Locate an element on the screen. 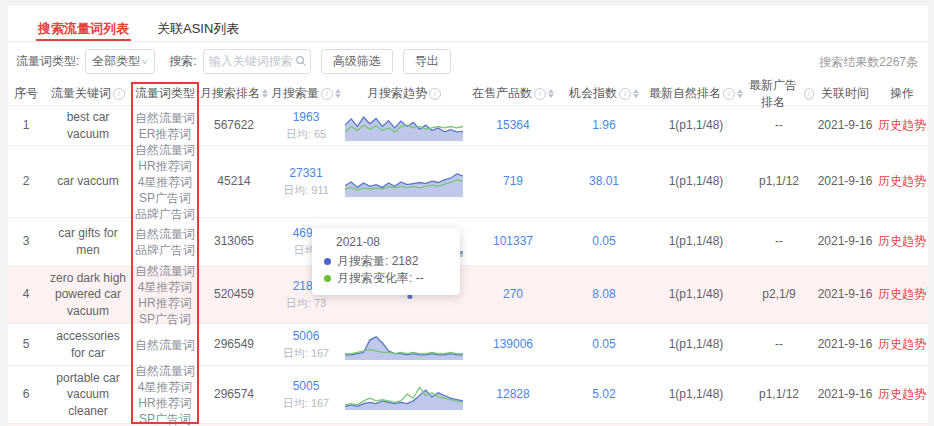 This screenshot has width=934, height=426. keyword: car vaccum is located at coordinates (88, 181).